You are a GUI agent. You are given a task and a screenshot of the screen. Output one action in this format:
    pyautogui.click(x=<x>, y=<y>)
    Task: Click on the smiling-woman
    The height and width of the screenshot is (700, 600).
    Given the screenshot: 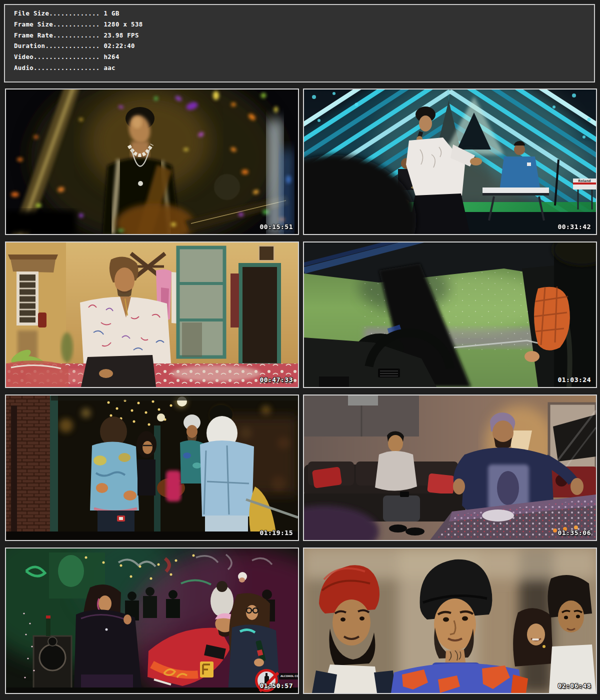 What is the action you would take?
    pyautogui.click(x=533, y=637)
    